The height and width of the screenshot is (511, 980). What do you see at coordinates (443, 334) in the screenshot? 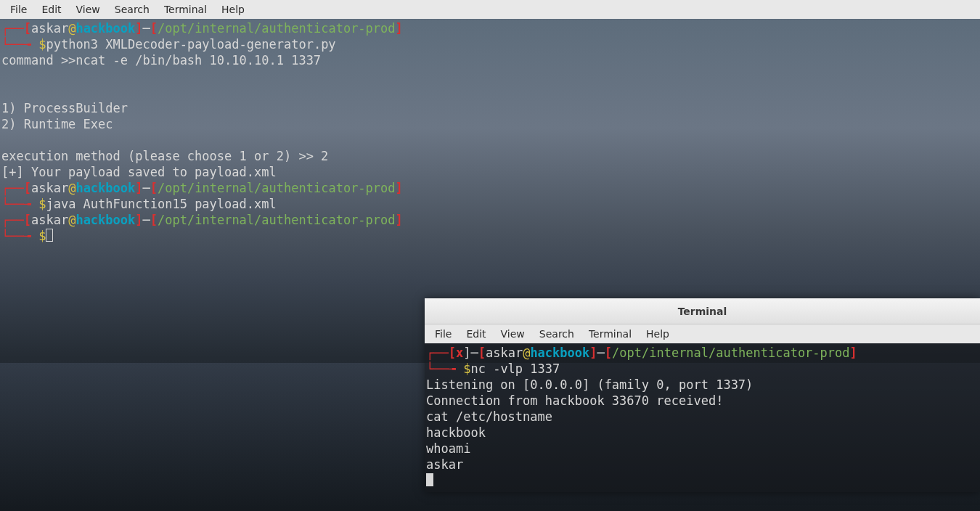
I see `menu2-file: File` at bounding box center [443, 334].